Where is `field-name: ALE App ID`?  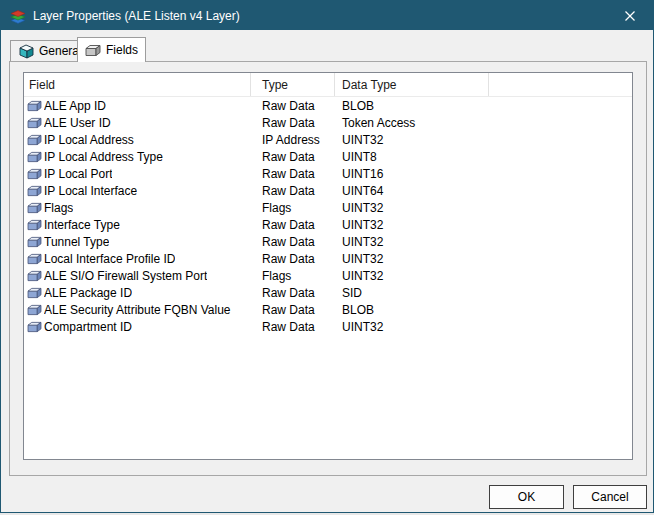 field-name: ALE App ID is located at coordinates (75, 106).